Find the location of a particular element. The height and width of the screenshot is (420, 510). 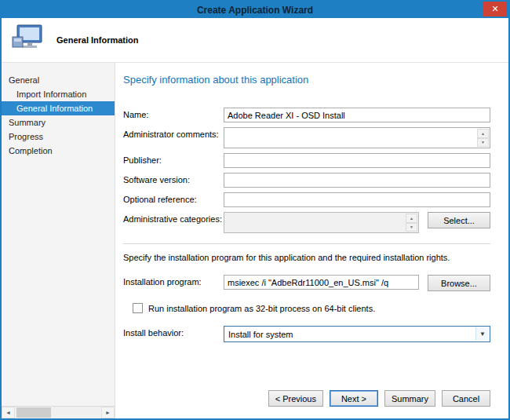

section-divider is located at coordinates (307, 243).